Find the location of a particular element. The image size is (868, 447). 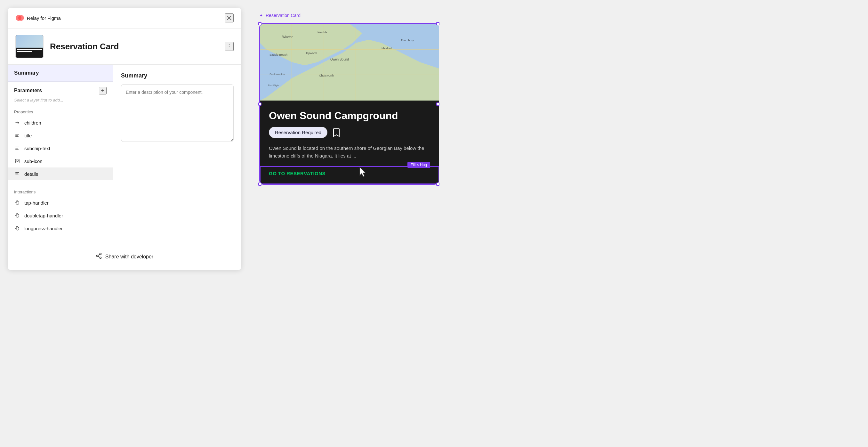

thumbnail-map is located at coordinates (30, 41).